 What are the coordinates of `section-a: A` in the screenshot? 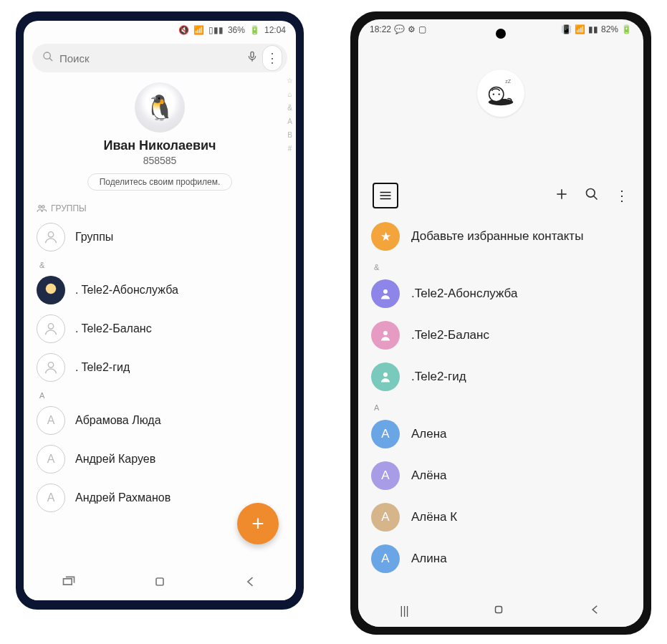 It's located at (501, 405).